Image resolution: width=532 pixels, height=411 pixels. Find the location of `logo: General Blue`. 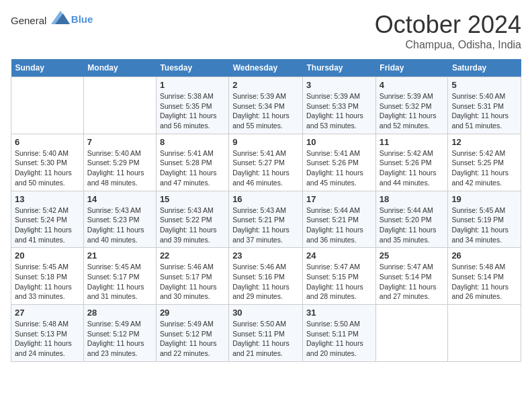

logo: General Blue is located at coordinates (52, 19).